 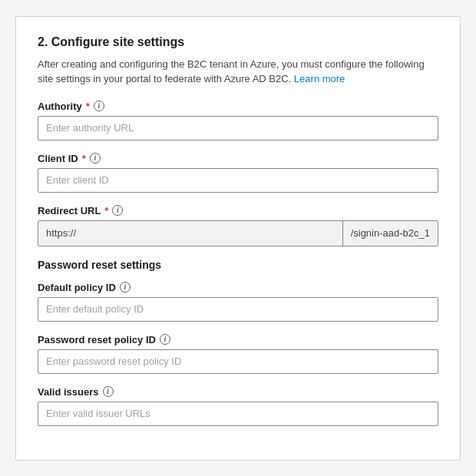 I want to click on client-id-field-group: Client ID * i, so click(x=238, y=173).